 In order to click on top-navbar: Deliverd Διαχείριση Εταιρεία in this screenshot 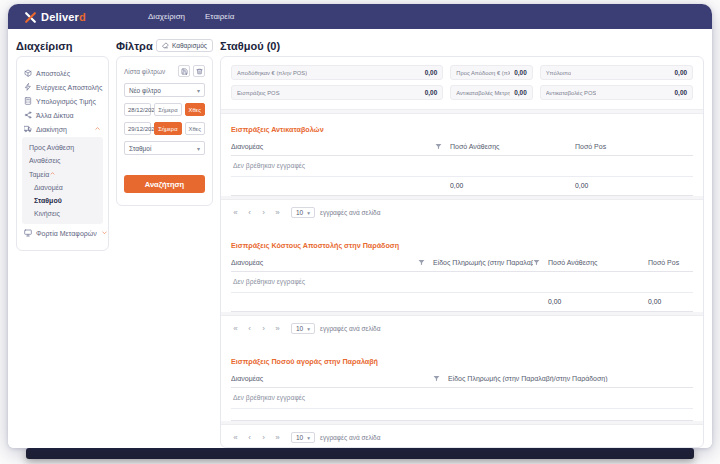, I will do `click(360, 16)`.